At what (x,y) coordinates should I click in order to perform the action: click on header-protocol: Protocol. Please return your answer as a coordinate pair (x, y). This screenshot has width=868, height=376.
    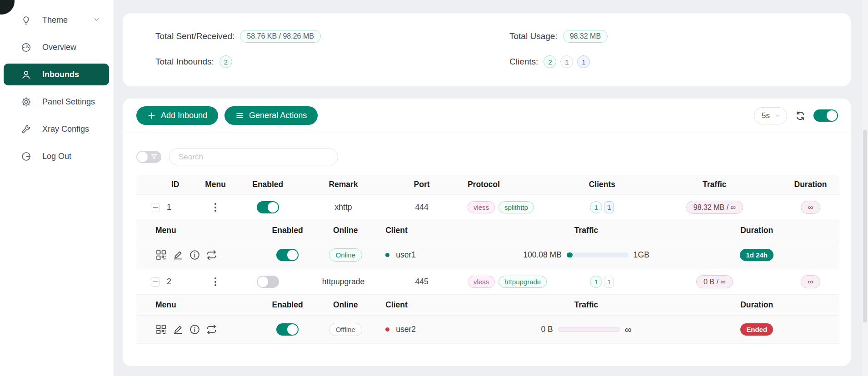
    Looking at the image, I should click on (507, 184).